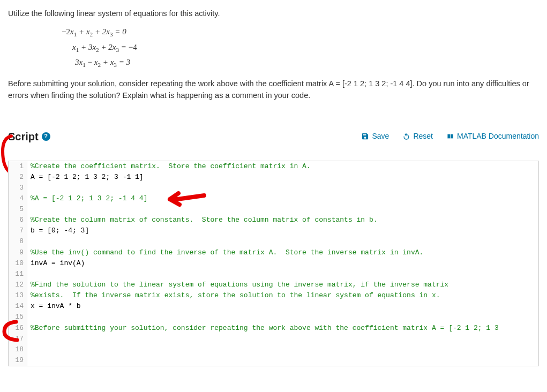  What do you see at coordinates (273, 167) in the screenshot?
I see `code-line: 1%Create the coefficient matrix. Store t…` at bounding box center [273, 167].